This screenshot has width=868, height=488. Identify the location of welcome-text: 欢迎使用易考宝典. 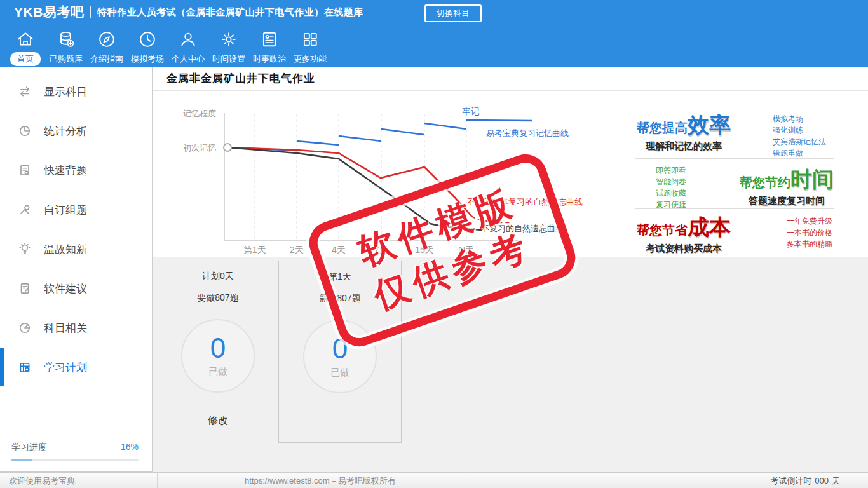
(42, 481).